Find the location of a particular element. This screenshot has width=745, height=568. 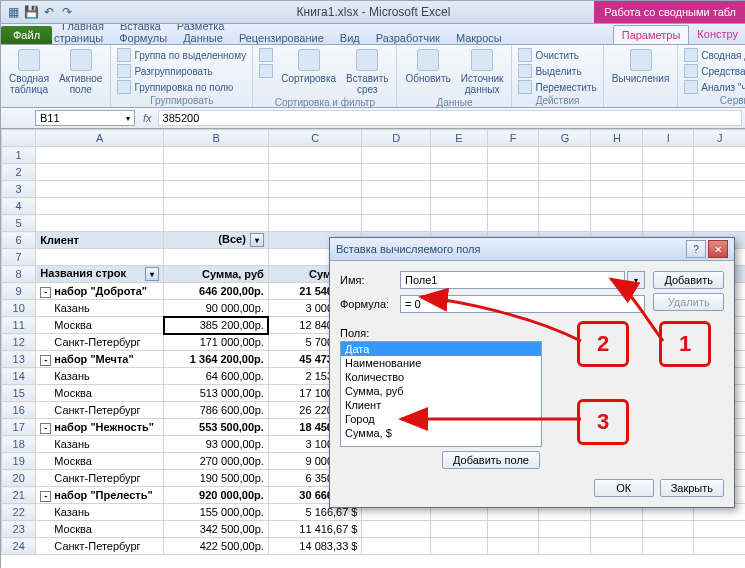

ok-button: ОК is located at coordinates (624, 488).